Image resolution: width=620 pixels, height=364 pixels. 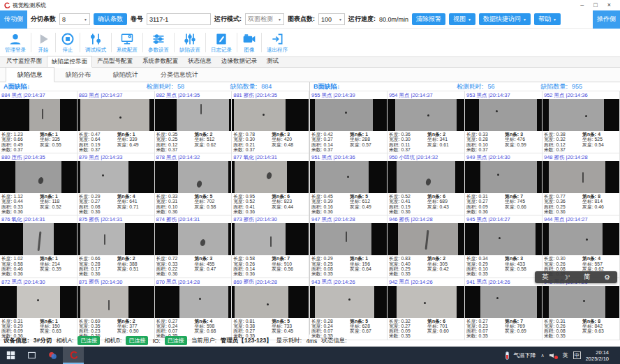 What do you see at coordinates (577, 356) in the screenshot?
I see `ime-icon: 中` at bounding box center [577, 356].